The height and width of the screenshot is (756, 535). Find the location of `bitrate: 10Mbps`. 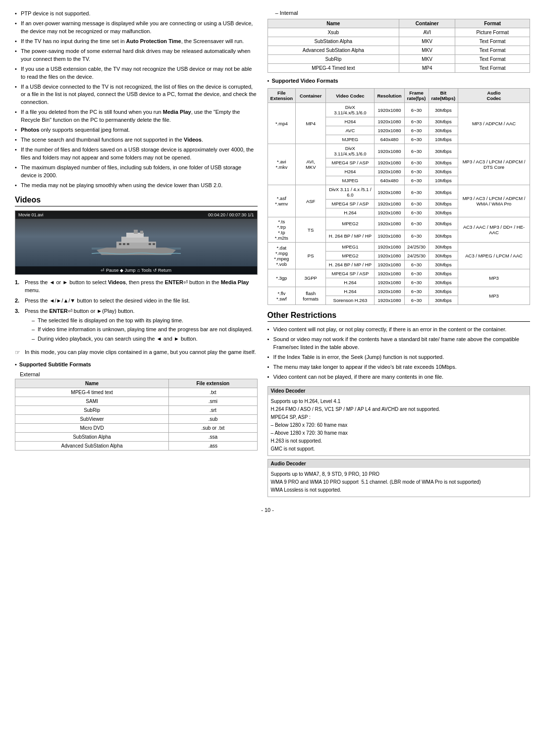

bitrate: 10Mbps is located at coordinates (443, 181).